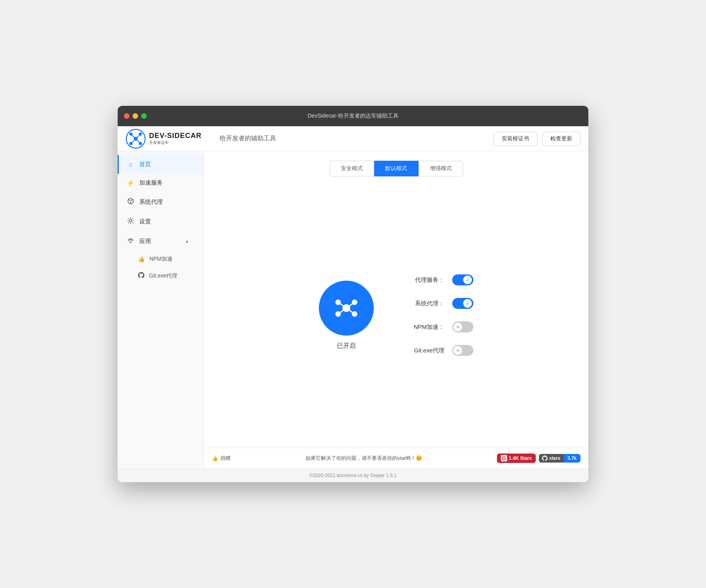 The height and width of the screenshot is (588, 706). Describe the element at coordinates (439, 327) in the screenshot. I see `toggle-npm-accel-row: NPM加速： ✕` at that location.